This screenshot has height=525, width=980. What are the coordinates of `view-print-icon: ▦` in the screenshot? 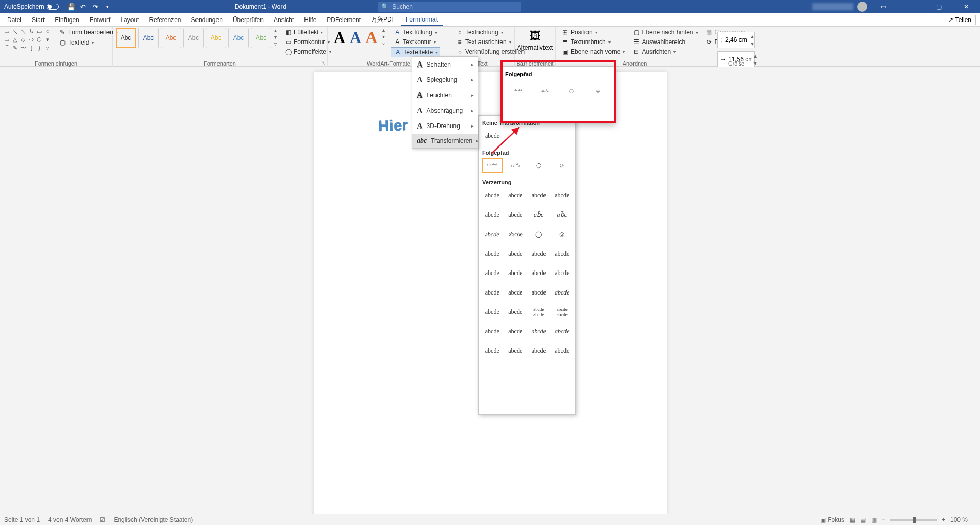 It's located at (853, 520).